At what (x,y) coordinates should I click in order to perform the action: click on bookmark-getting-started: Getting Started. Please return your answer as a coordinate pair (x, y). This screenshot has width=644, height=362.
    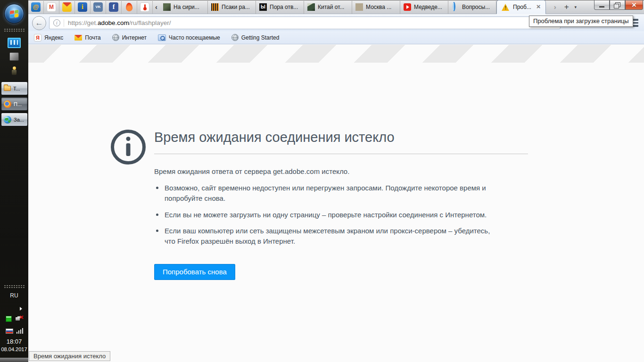
    Looking at the image, I should click on (256, 38).